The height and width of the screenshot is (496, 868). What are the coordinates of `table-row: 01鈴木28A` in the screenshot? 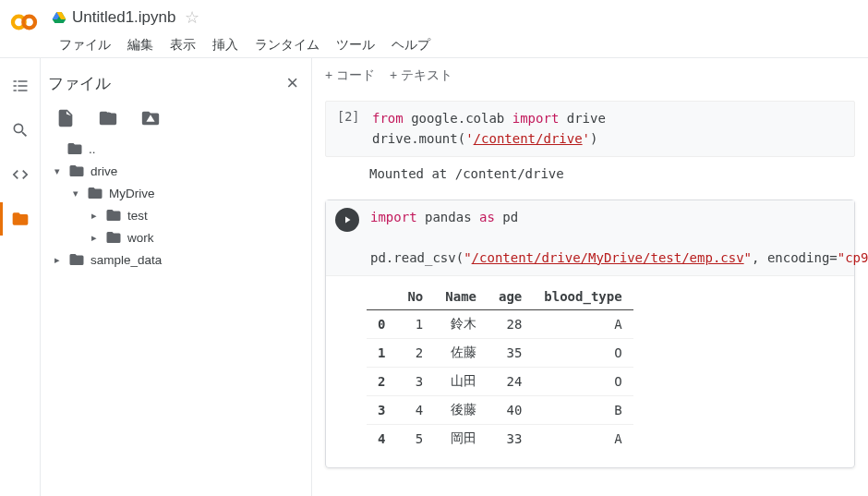 It's located at (500, 325).